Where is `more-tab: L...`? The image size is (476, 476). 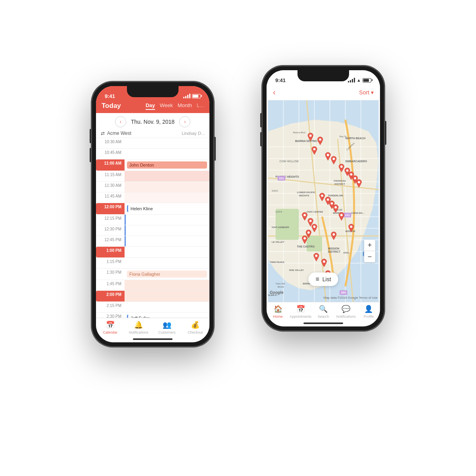 more-tab: L... is located at coordinates (200, 106).